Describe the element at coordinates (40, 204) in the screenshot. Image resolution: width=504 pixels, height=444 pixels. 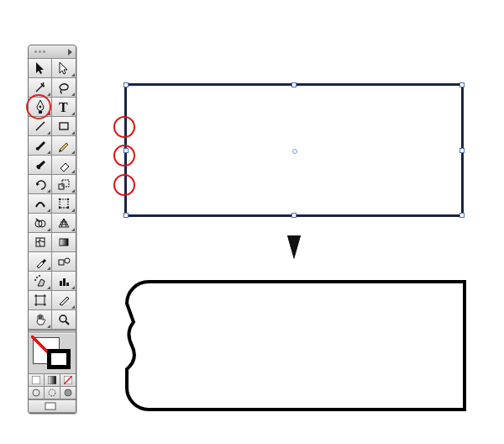
I see `width-tool` at that location.